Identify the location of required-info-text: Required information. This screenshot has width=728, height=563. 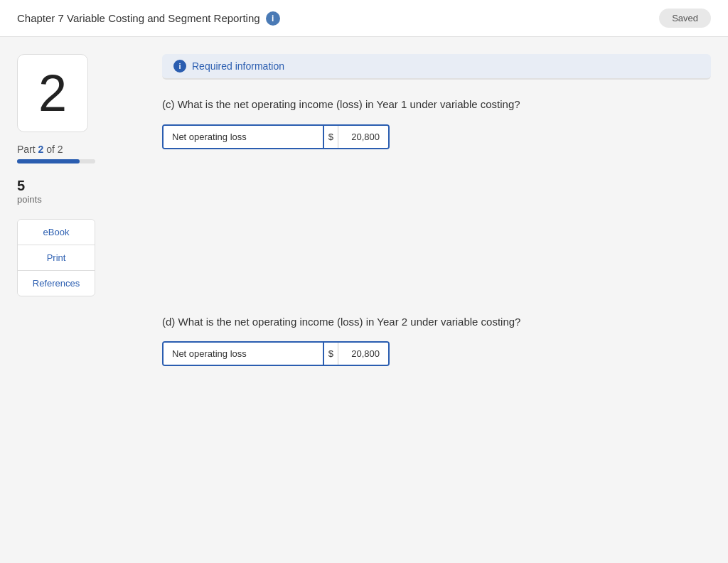
(238, 66).